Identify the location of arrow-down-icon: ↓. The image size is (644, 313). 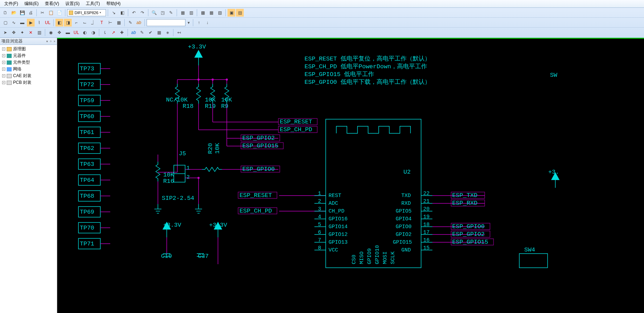
(207, 23).